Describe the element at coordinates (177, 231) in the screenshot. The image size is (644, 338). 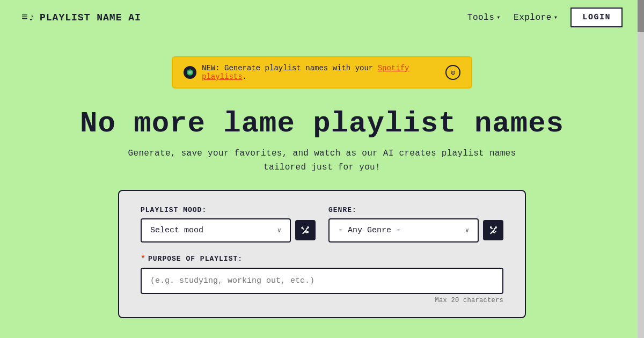
I see `mood-value: Select mood` at that location.